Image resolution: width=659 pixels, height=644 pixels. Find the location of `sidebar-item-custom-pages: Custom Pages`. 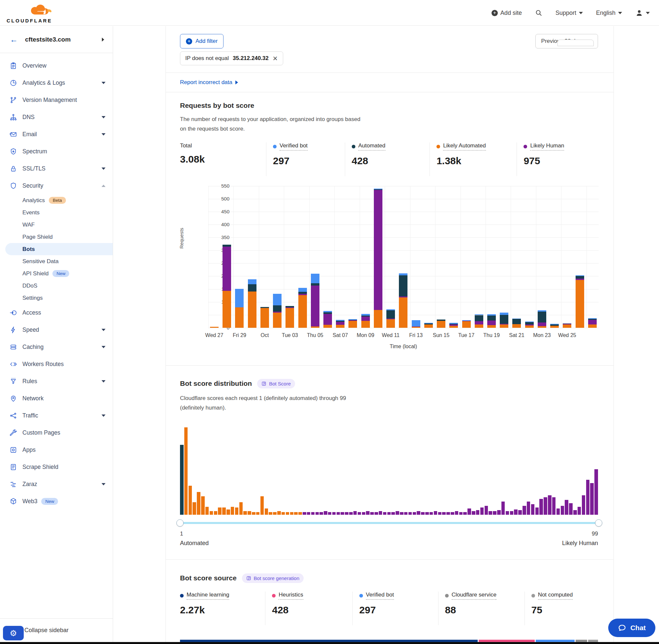

sidebar-item-custom-pages: Custom Pages is located at coordinates (56, 433).